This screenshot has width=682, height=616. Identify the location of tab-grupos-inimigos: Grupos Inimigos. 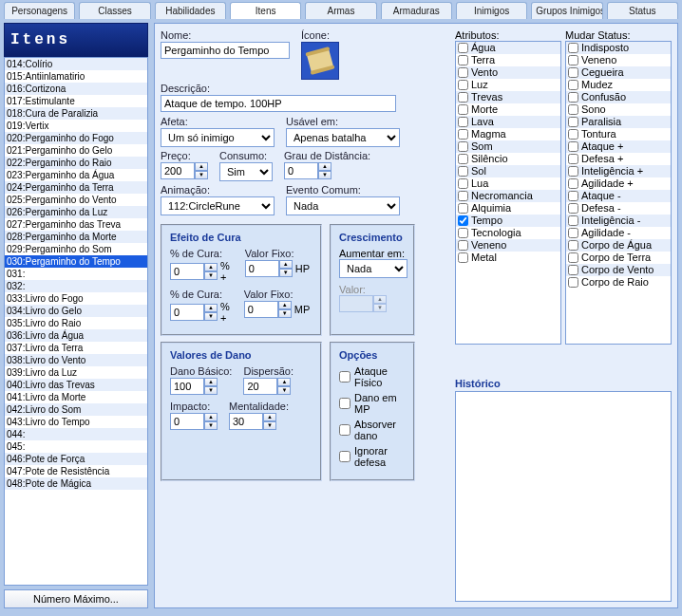
(566, 10).